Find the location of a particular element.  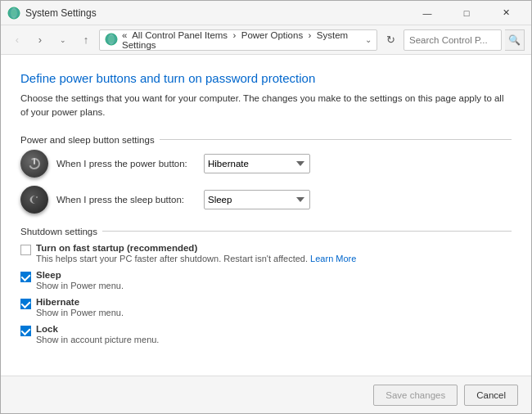

breadcrumb-icon is located at coordinates (111, 40).